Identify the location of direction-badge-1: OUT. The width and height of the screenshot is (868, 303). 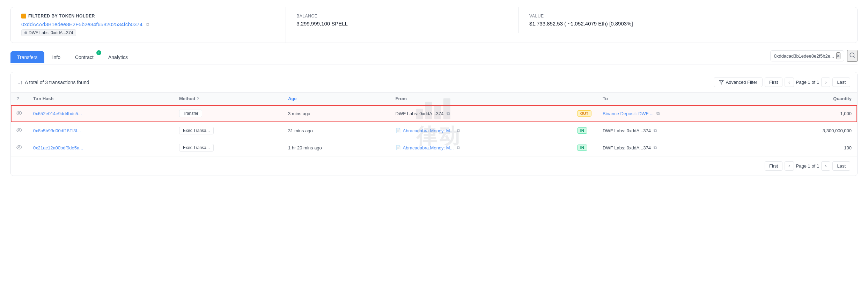
(584, 113).